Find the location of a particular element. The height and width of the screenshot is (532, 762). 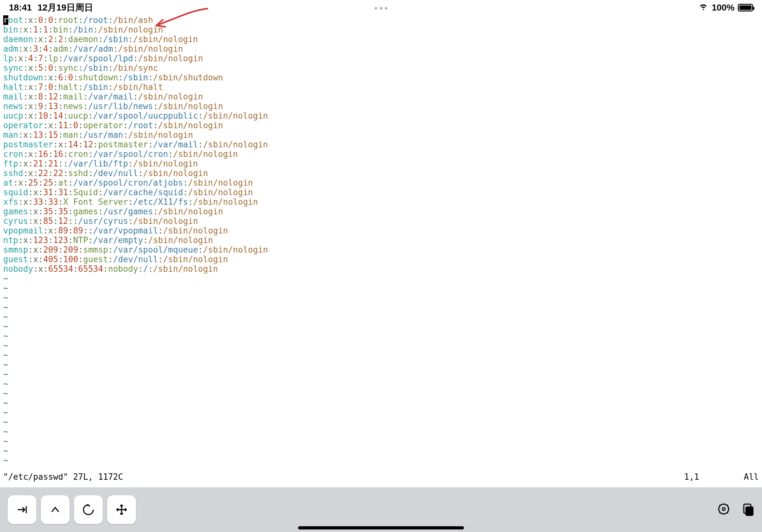

ios-status-bar: 18:41 12月19日周日 100% is located at coordinates (381, 8).